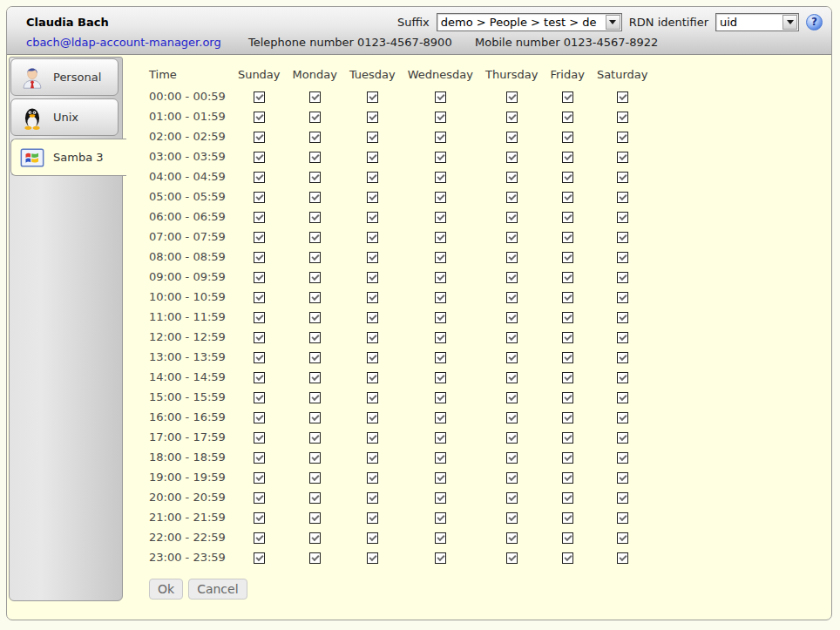  I want to click on logon-hour-checkbox-friday-23:00, so click(568, 558).